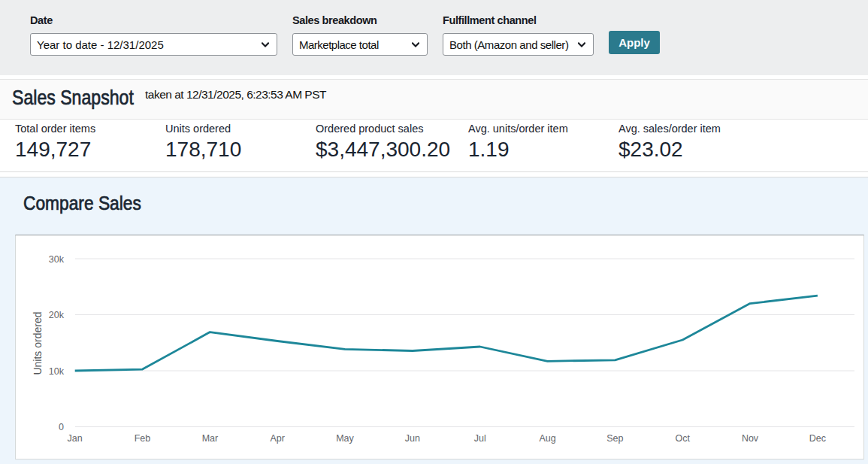  Describe the element at coordinates (750, 438) in the screenshot. I see `svg-text: Nov` at that location.